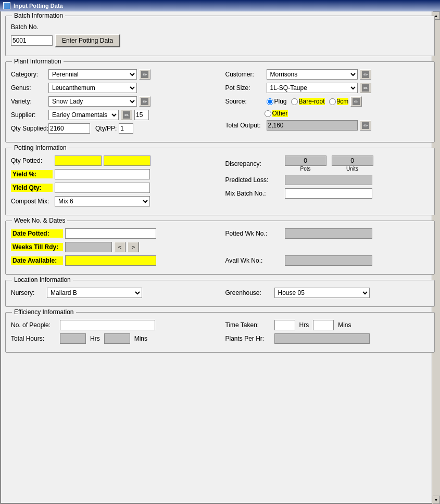  What do you see at coordinates (304, 325) in the screenshot?
I see `time-hrs-label: Hrs` at bounding box center [304, 325].